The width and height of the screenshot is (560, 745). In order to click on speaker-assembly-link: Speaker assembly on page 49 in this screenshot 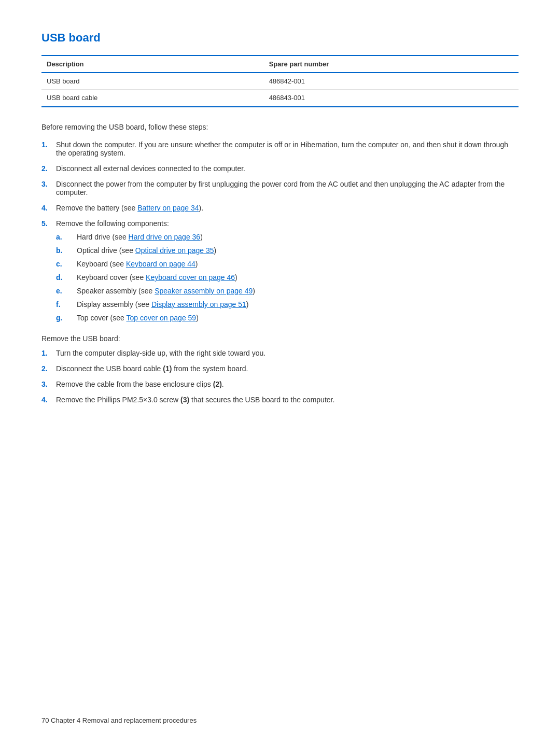, I will do `click(203, 291)`.